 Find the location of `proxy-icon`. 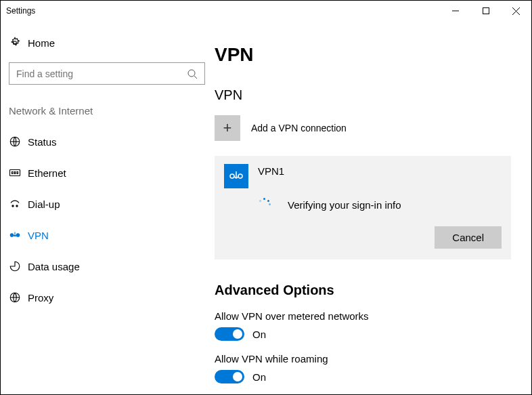

proxy-icon is located at coordinates (18, 297).